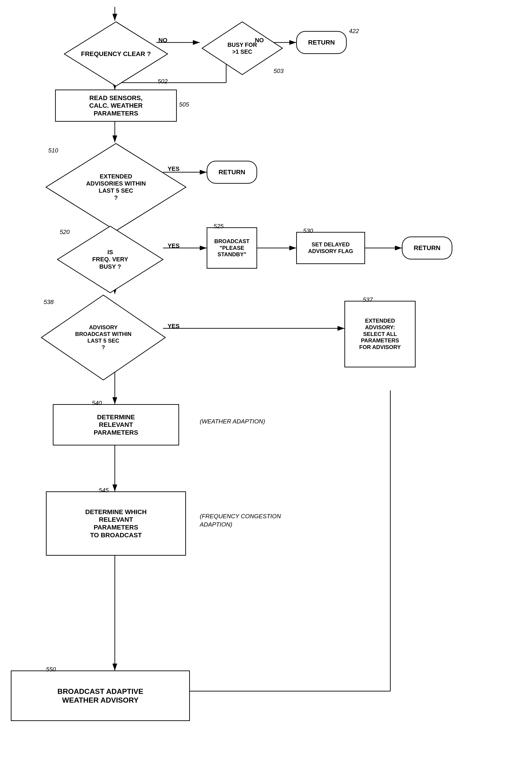 Image resolution: width=532 pixels, height=766 pixels. Describe the element at coordinates (163, 81) in the screenshot. I see `ref-502: 502` at that location.